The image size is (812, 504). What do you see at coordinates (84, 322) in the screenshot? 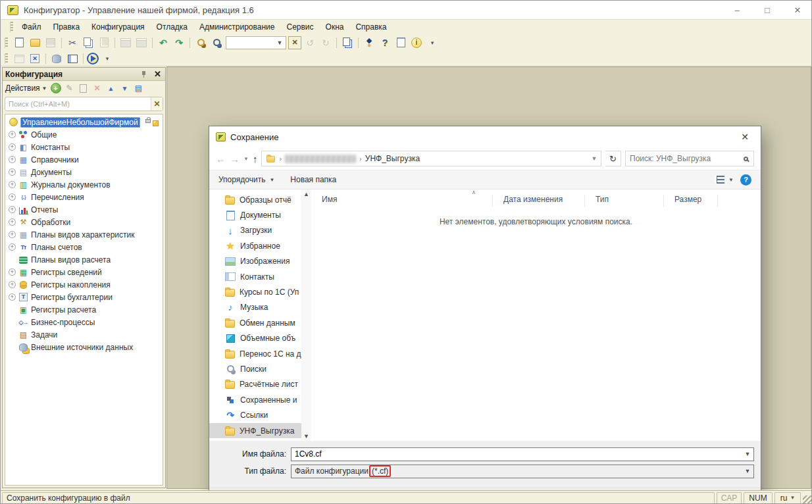
I see `tree-item: + Бизнес-процессы` at bounding box center [84, 322].